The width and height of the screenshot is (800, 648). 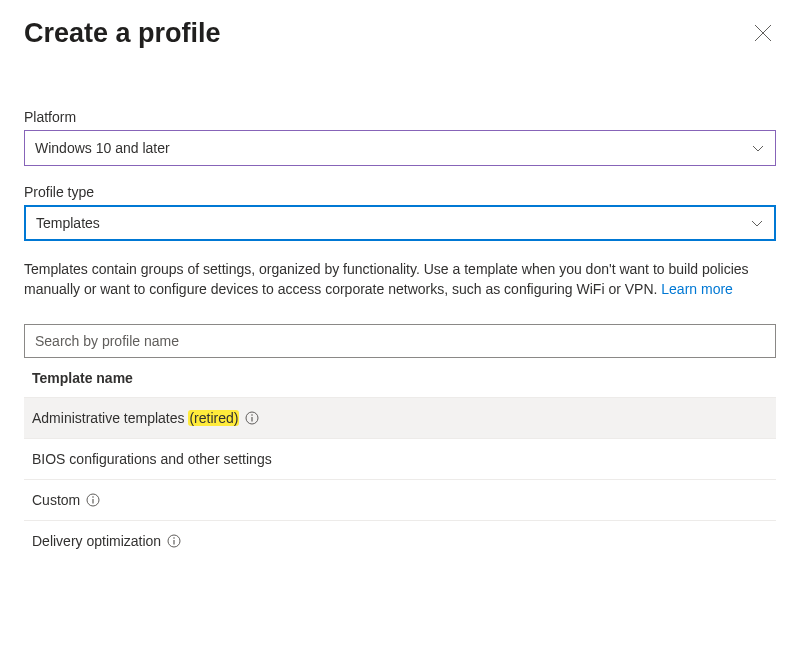 What do you see at coordinates (400, 500) in the screenshot?
I see `template-row: Custom` at bounding box center [400, 500].